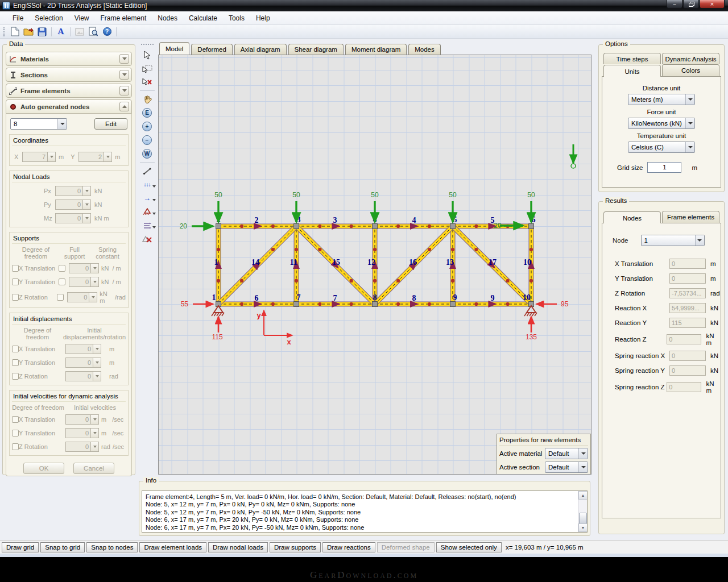 The height and width of the screenshot is (582, 728). What do you see at coordinates (147, 126) in the screenshot?
I see `zoom-in-icon: +` at bounding box center [147, 126].